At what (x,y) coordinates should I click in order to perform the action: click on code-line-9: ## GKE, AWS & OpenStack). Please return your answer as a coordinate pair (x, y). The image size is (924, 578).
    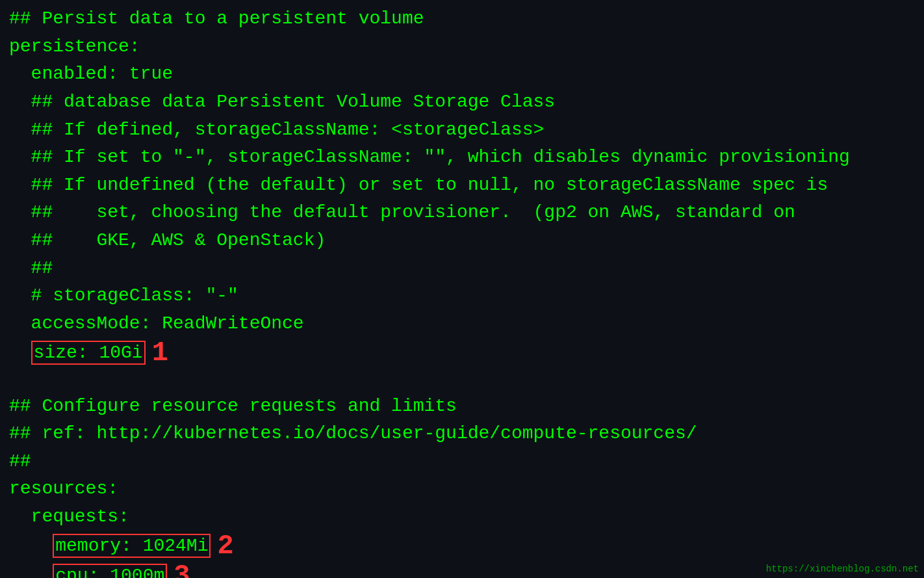
    Looking at the image, I should click on (462, 241).